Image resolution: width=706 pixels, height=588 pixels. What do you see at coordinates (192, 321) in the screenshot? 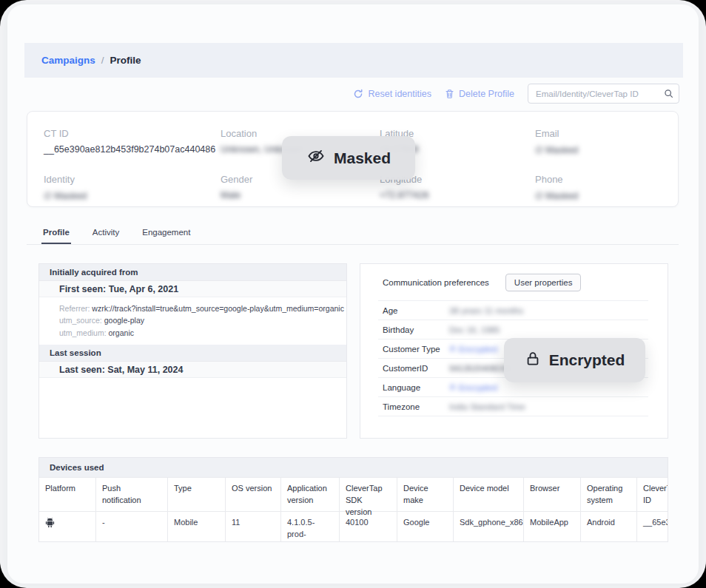
I see `referrer-block: Referrer: wzrk://track?install=true&utm_…` at bounding box center [192, 321].